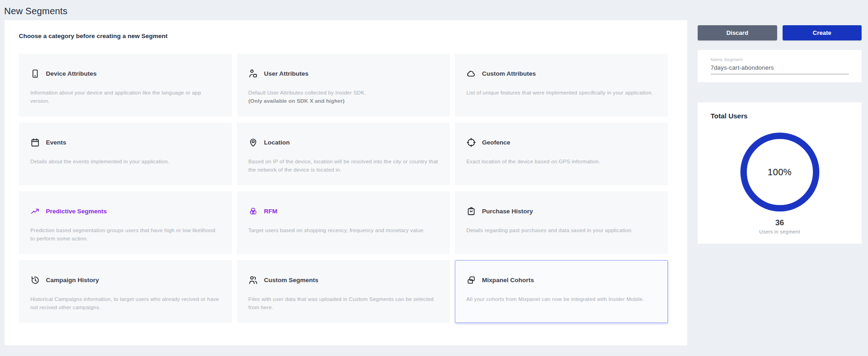 This screenshot has width=868, height=356. Describe the element at coordinates (125, 235) in the screenshot. I see `category-description: Prediction based segmentation groups use…` at that location.